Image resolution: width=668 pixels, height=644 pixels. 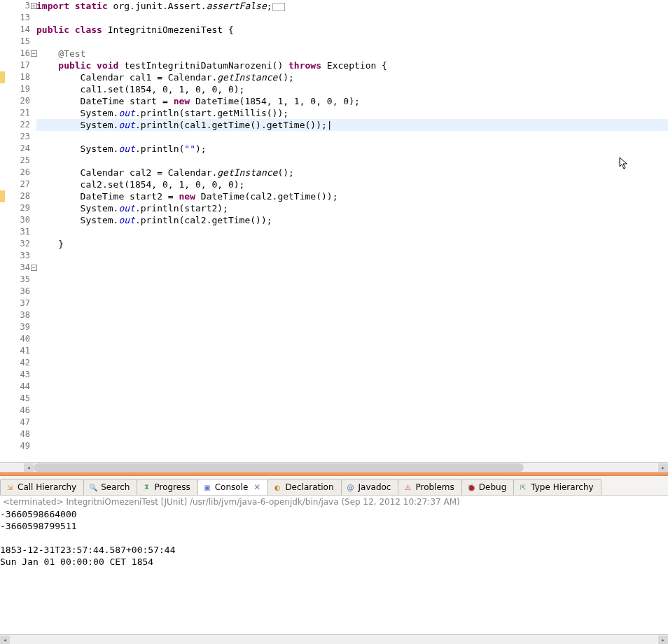 I want to click on line-number: 36, so click(x=18, y=291).